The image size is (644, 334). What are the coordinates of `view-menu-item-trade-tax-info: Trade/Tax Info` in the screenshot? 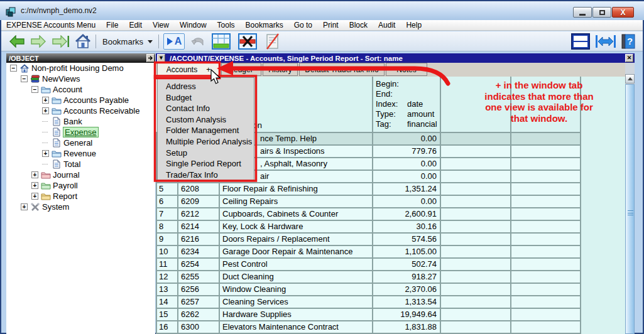 It's located at (206, 175).